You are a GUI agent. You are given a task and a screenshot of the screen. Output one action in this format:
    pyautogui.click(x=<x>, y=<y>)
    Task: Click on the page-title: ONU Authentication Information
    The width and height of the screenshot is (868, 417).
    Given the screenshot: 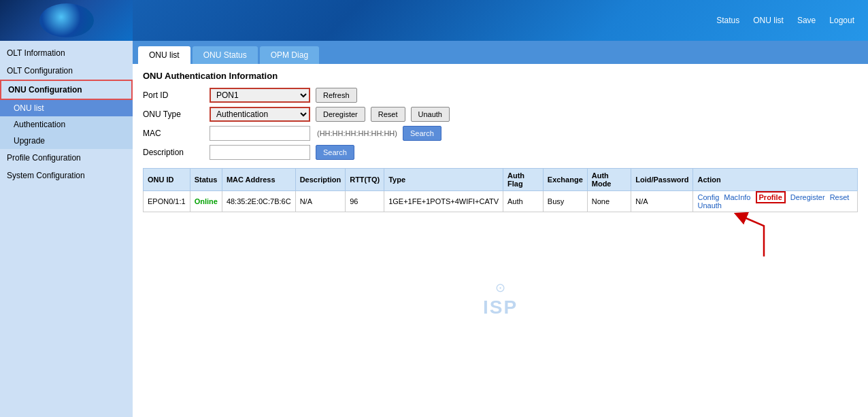 What is the action you would take?
    pyautogui.click(x=501, y=76)
    